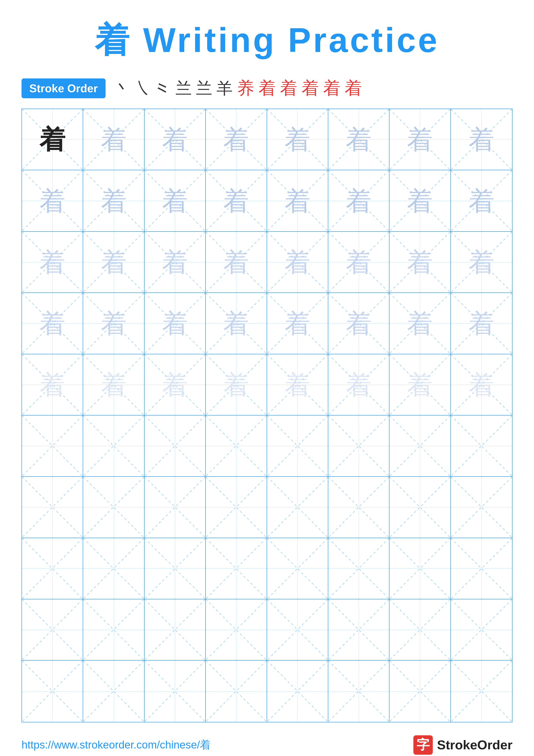 The width and height of the screenshot is (534, 756). What do you see at coordinates (289, 88) in the screenshot?
I see `stroke-9: 着` at bounding box center [289, 88].